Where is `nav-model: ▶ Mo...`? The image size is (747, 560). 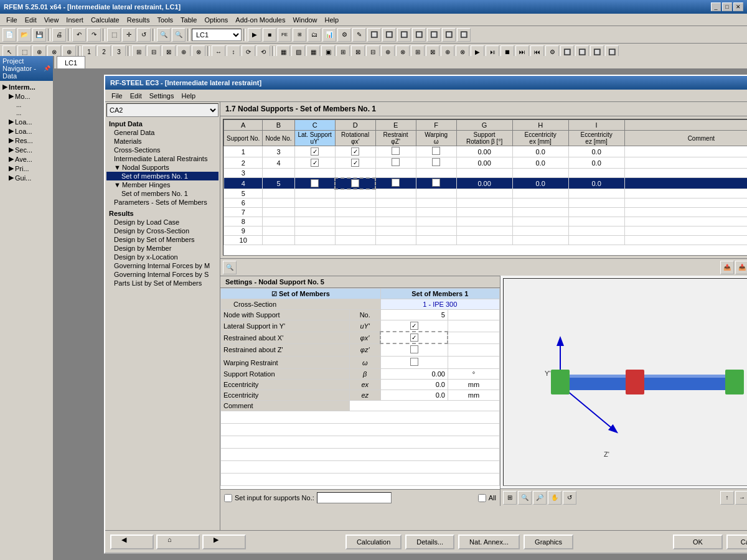 nav-model: ▶ Mo... is located at coordinates (26, 96).